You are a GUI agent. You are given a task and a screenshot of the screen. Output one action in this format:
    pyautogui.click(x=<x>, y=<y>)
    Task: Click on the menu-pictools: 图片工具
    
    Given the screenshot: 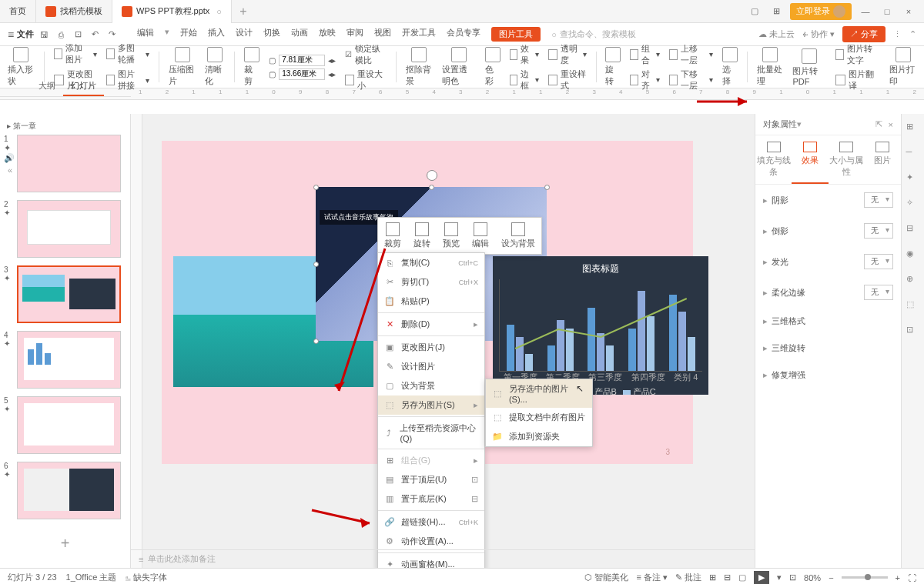 What is the action you would take?
    pyautogui.click(x=516, y=34)
    